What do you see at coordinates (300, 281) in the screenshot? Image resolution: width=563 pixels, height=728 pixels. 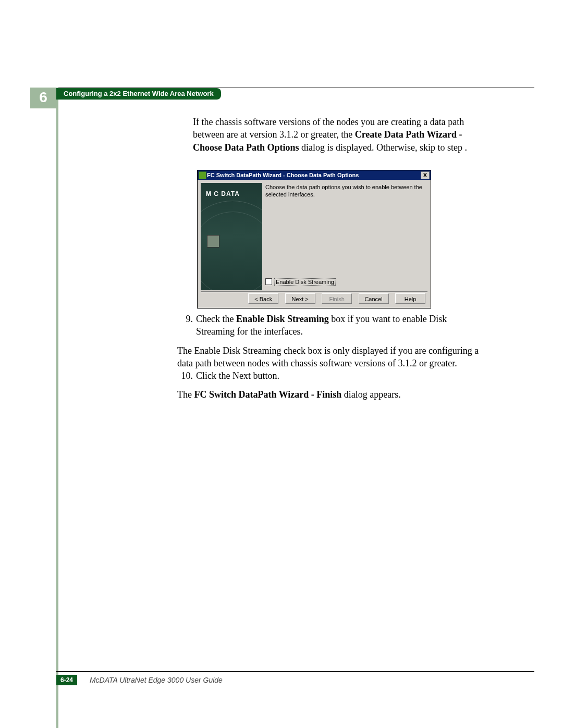 I see `enable-disk-streaming-checkbox: Enable Disk Streaming` at bounding box center [300, 281].